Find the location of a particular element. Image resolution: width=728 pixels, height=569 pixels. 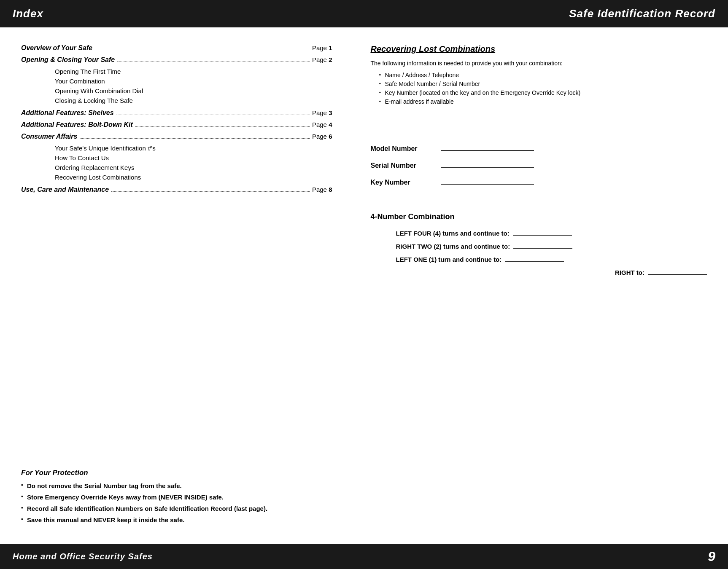

index-entry-overview: Overview of Your Safe Page 1 is located at coordinates (176, 48).